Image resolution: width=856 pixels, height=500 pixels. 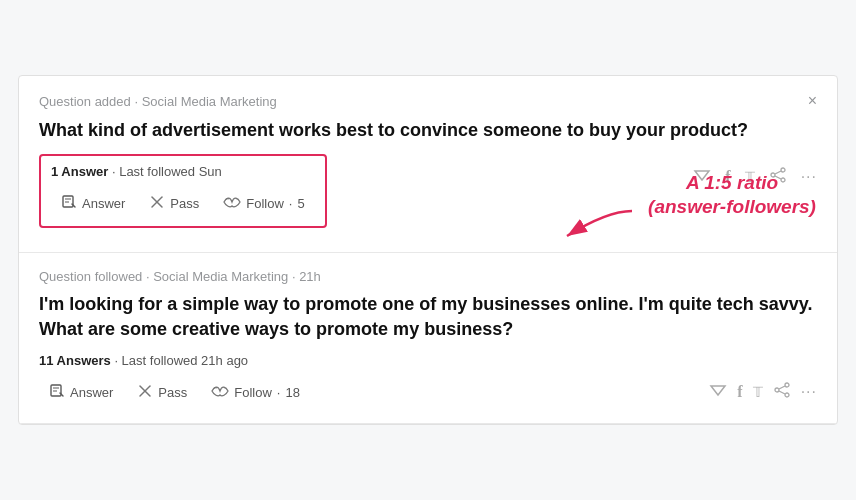 I want to click on card1-follow-button: Follow · 5, so click(x=264, y=204).